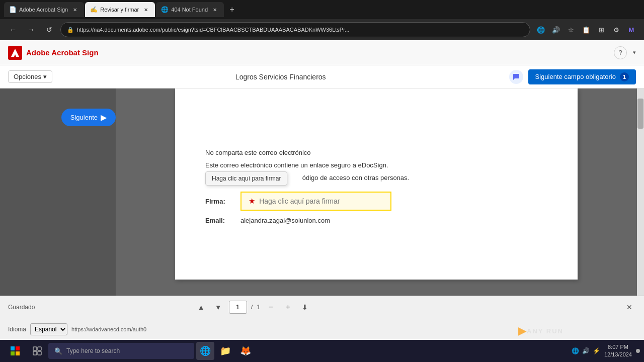 Image resolution: width=644 pixels, height=362 pixels. I want to click on anyrun-text: ANY RUN, so click(545, 331).